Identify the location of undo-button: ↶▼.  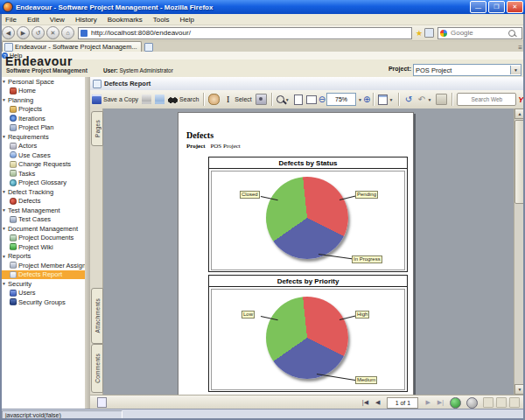
(424, 100).